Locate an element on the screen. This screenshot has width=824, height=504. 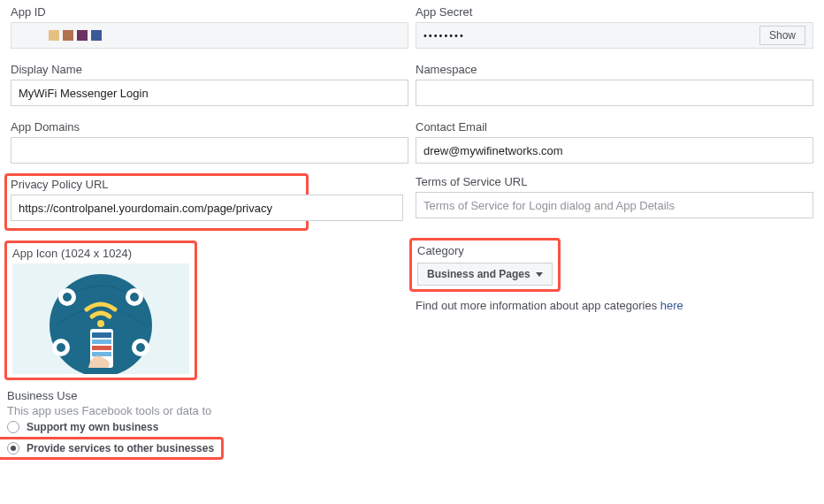
app-icon-image is located at coordinates (101, 318).